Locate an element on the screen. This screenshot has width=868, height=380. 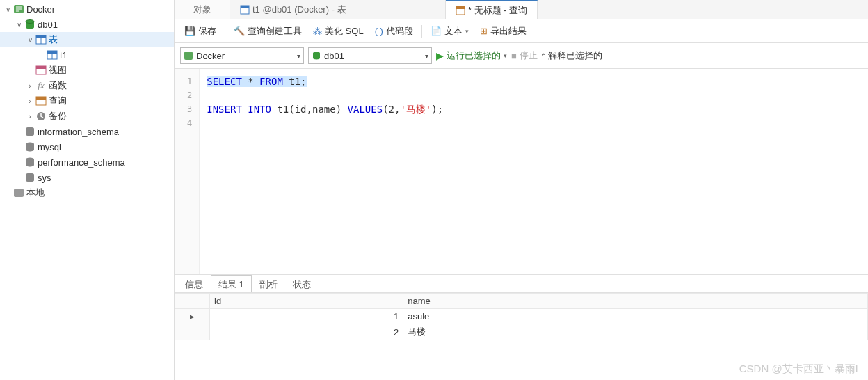
connection-combo: Docker▾ is located at coordinates (242, 56).